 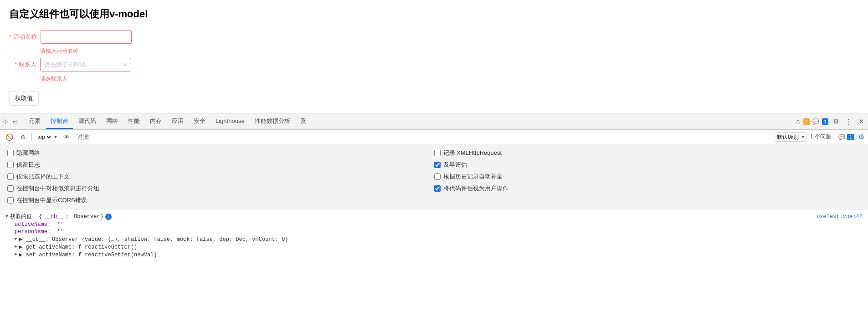 What do you see at coordinates (61, 232) in the screenshot?
I see `person-name-val: ""` at bounding box center [61, 232].